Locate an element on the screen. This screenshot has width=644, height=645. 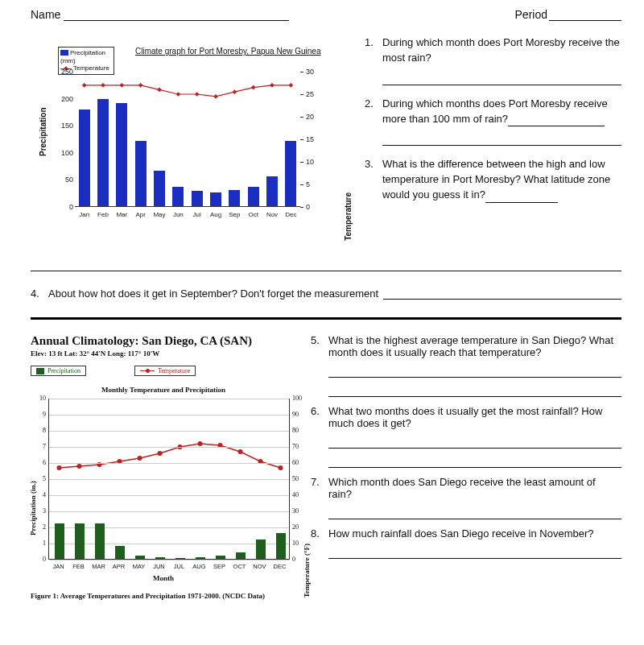
q7-answer-blank is located at coordinates (475, 512).